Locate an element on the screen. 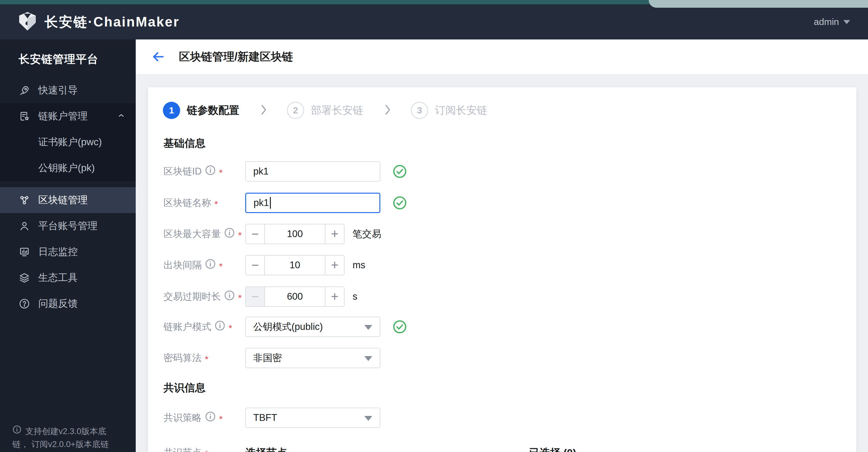 The image size is (868, 452). sidebar-item-label: 平台账号管理 is located at coordinates (68, 226).